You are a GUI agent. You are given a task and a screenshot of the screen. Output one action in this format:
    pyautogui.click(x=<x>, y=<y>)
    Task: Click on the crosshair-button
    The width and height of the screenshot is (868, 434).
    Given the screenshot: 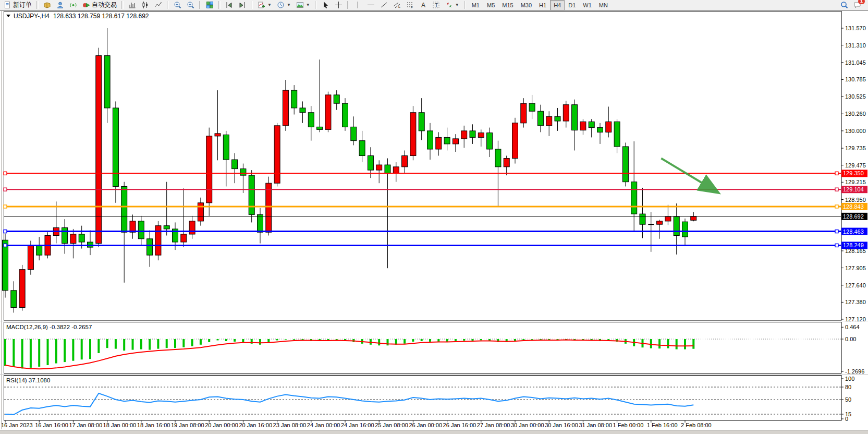 What is the action you would take?
    pyautogui.click(x=339, y=5)
    